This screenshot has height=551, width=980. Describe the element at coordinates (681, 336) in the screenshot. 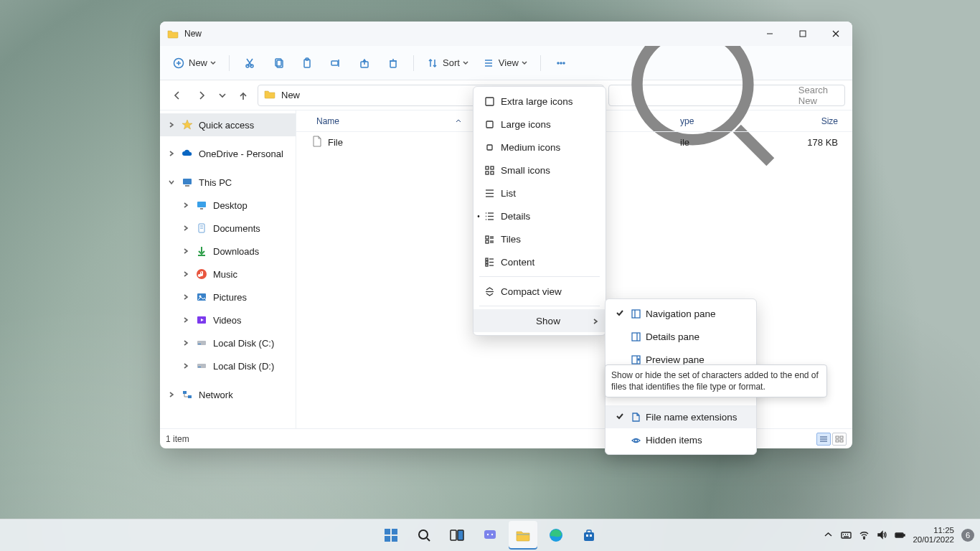

I see `menu-item-details-pane: Details pane` at that location.